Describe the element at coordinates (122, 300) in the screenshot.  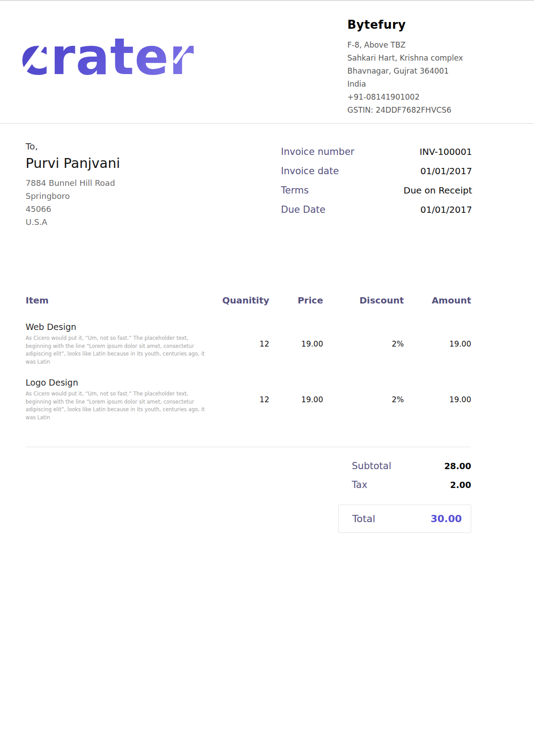
I see `column-header-item: Item` at that location.